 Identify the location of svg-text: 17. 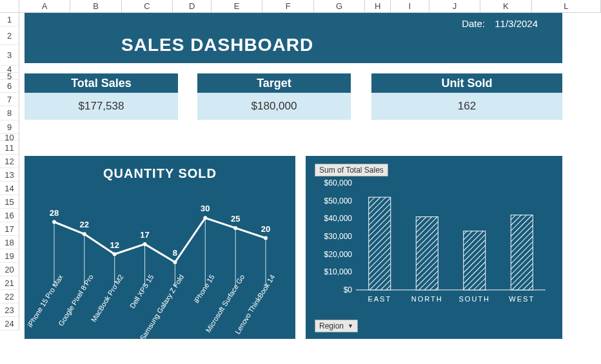
(144, 235).